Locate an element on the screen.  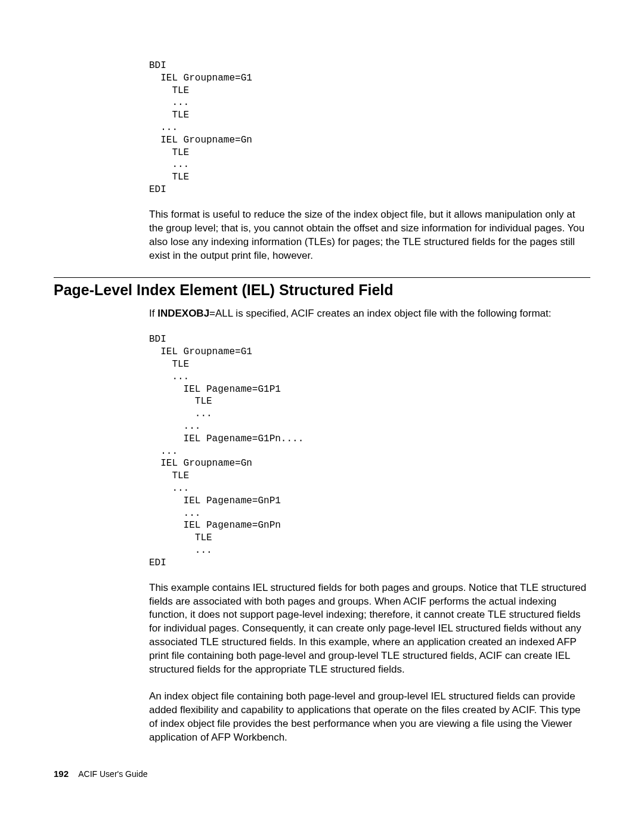
intro-suffix: =ALL is specified, ACIF creates an index… is located at coordinates (380, 314).